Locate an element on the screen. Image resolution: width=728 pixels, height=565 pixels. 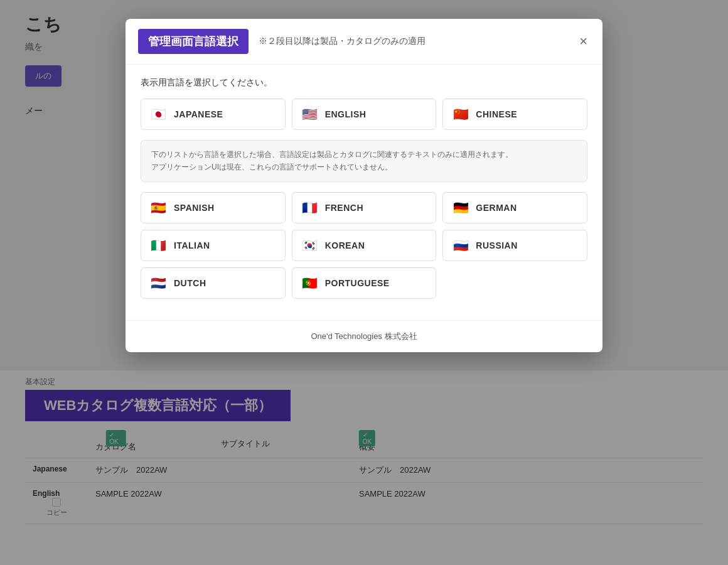
french-label: FRENCH is located at coordinates (344, 208).